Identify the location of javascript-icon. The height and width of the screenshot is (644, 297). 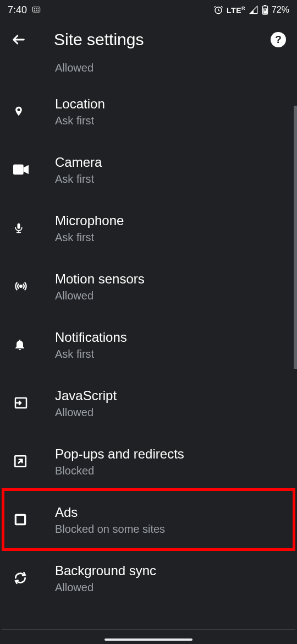
(34, 403).